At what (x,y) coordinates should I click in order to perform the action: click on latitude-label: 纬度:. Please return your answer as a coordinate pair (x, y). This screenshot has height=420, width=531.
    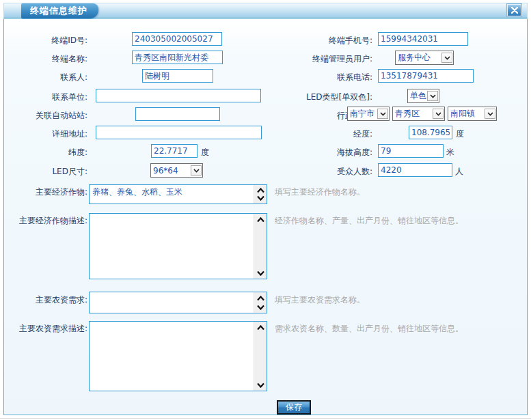
    Looking at the image, I should click on (46, 153).